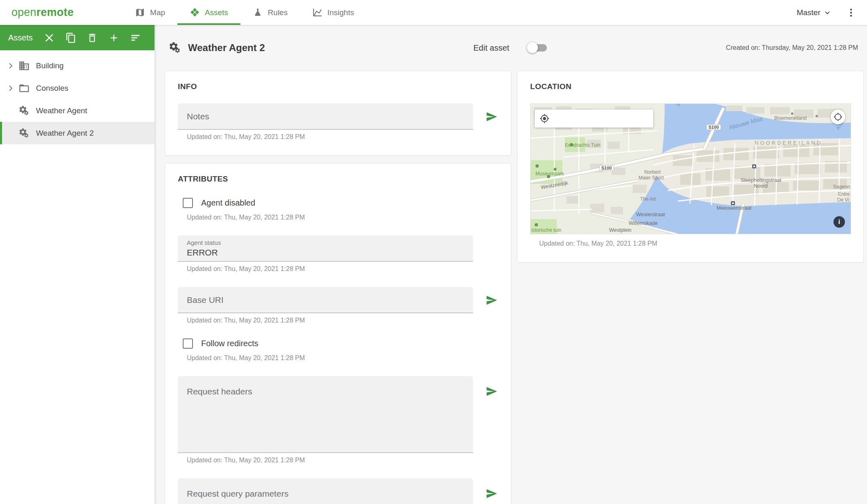 The width and height of the screenshot is (867, 504). I want to click on tree-item-consoles: Consoles, so click(77, 88).